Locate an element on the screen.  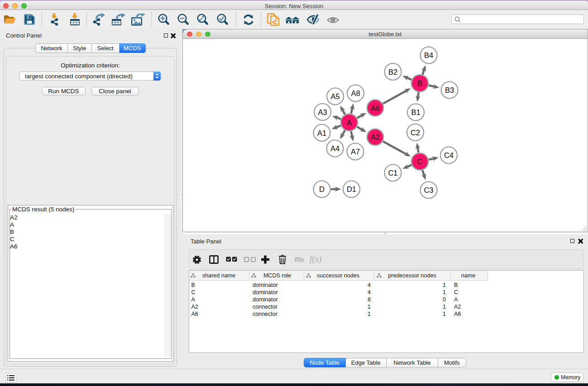
svg-text: B3 is located at coordinates (449, 90).